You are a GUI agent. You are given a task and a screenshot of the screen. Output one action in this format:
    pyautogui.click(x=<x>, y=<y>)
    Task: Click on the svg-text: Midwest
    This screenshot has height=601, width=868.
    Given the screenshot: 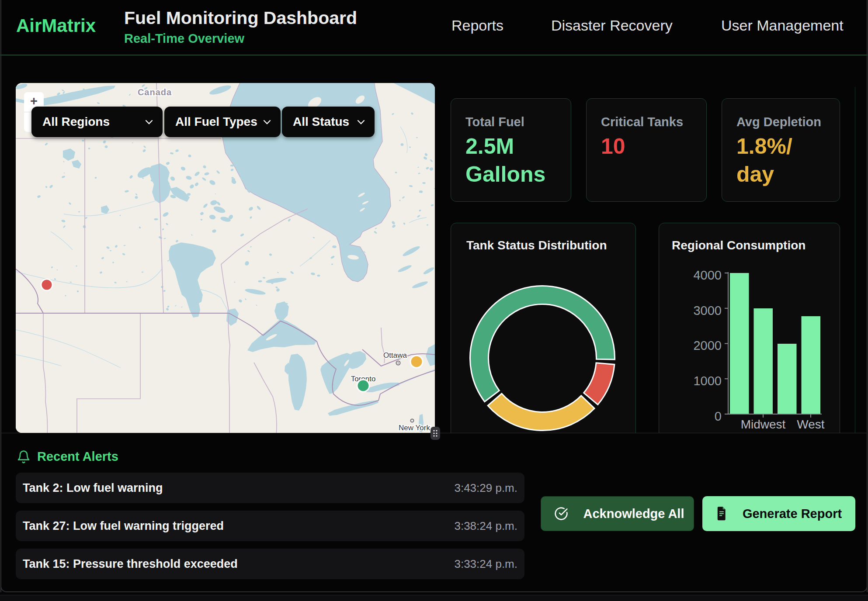 What is the action you would take?
    pyautogui.click(x=763, y=425)
    